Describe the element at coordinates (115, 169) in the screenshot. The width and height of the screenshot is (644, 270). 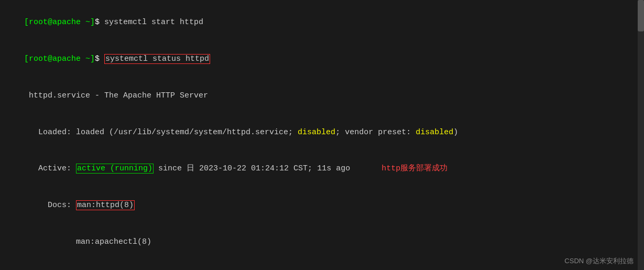
I see `active-status: active (running)` at that location.